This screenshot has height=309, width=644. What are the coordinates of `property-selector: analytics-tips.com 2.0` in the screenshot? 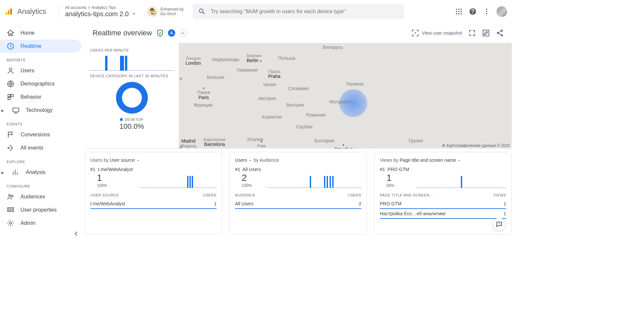 It's located at (101, 14).